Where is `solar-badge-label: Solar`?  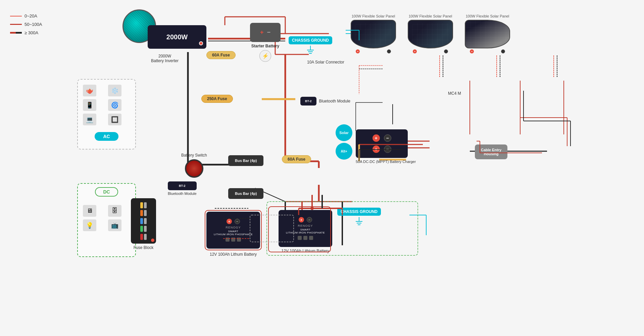
solar-badge-label: Solar is located at coordinates (344, 133).